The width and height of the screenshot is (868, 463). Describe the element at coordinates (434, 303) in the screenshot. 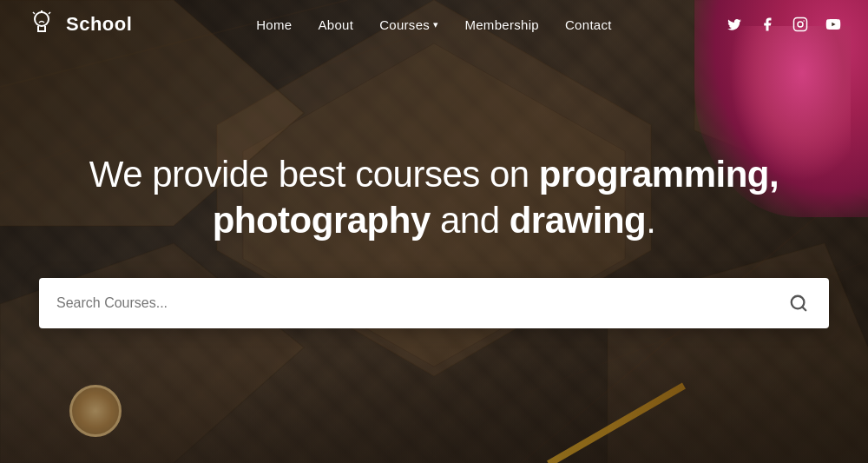

I see `search-bar` at that location.